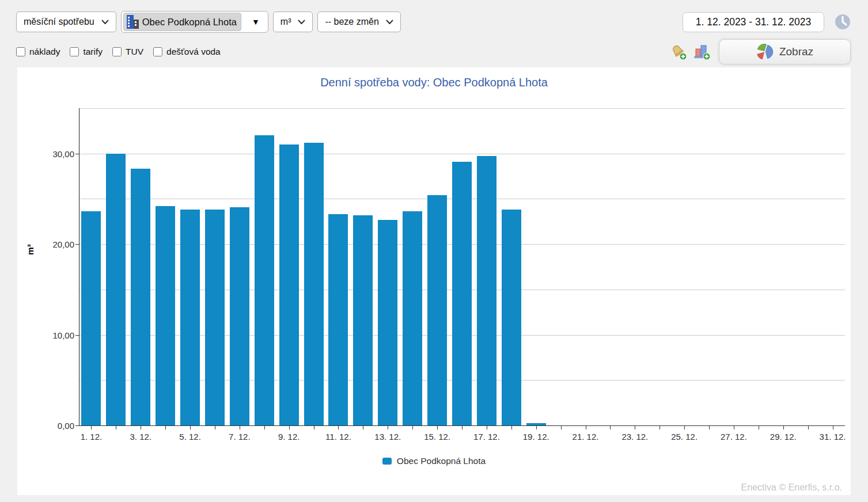  I want to click on x-axis-label: 23. 12., so click(635, 436).